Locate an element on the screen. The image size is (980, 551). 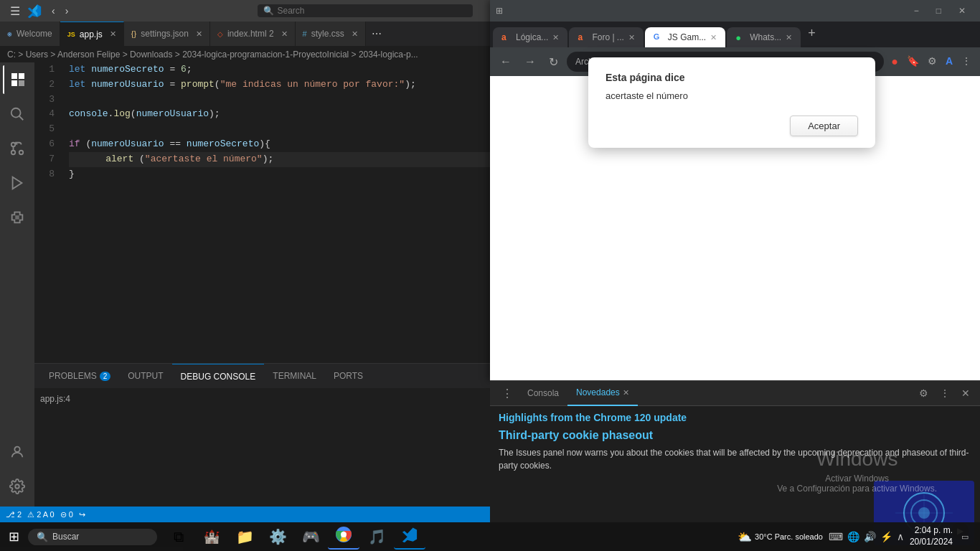
panel-tab-debug: DEBUG CONSOLE is located at coordinates (218, 376).